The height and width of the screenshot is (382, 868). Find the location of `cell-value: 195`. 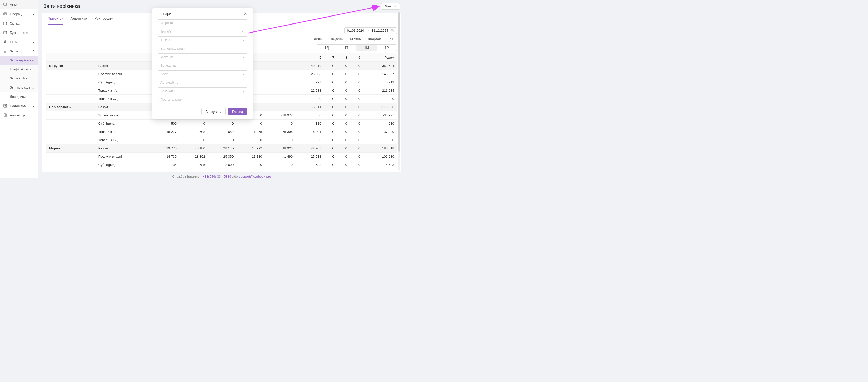

cell-value: 195 is located at coordinates (222, 171).